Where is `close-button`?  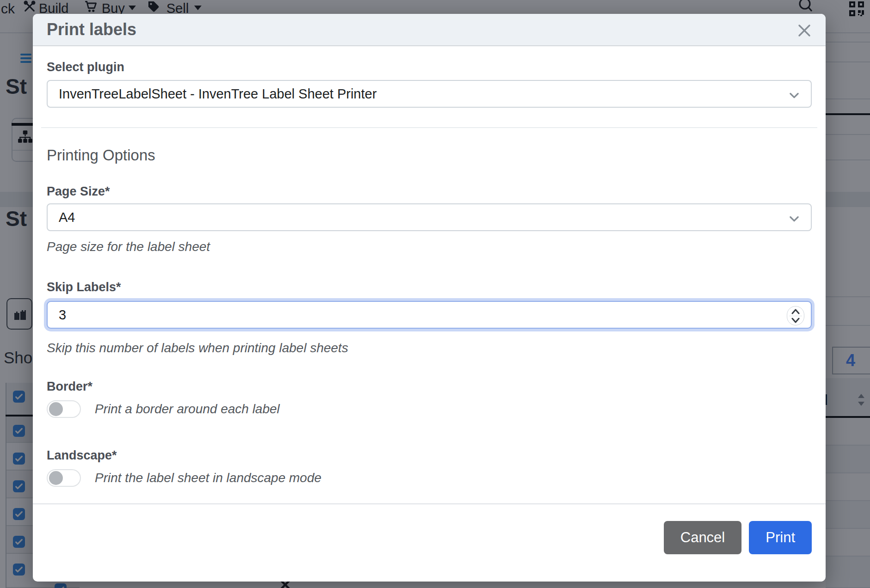
close-button is located at coordinates (804, 31).